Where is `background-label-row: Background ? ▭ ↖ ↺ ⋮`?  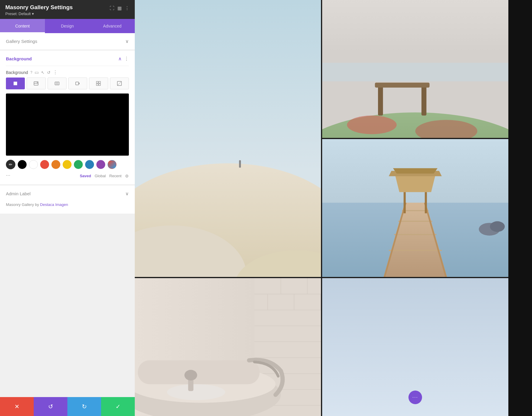 background-label-row: Background ? ▭ ↖ ↺ ⋮ is located at coordinates (67, 72).